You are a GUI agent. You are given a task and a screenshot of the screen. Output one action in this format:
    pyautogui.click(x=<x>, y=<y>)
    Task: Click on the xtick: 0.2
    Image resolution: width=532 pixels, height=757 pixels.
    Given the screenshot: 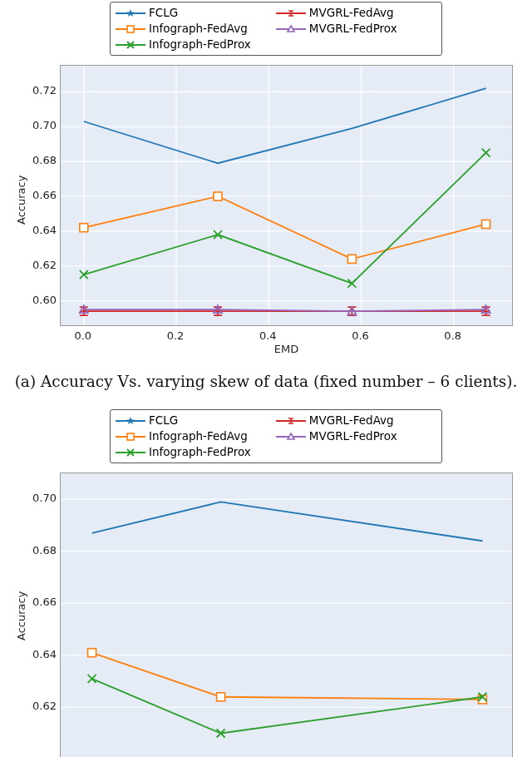 What is the action you would take?
    pyautogui.click(x=175, y=336)
    